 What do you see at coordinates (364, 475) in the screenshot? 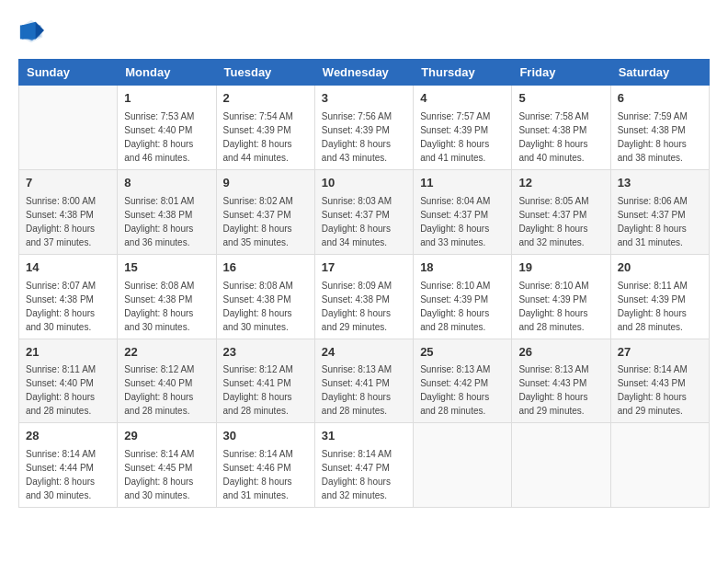
I see `day-info: Sunrise: 8:14 AMSunset: 4:47 PMDaylight:…` at bounding box center [364, 475].